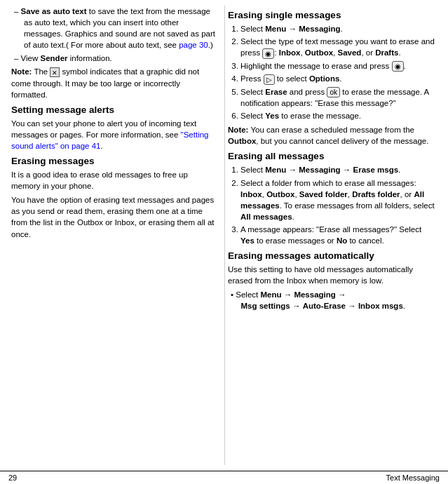 Image resolution: width=448 pixels, height=484 pixels. Describe the element at coordinates (114, 109) in the screenshot. I see `setting-alerts-heading: Setting message alerts` at that location.